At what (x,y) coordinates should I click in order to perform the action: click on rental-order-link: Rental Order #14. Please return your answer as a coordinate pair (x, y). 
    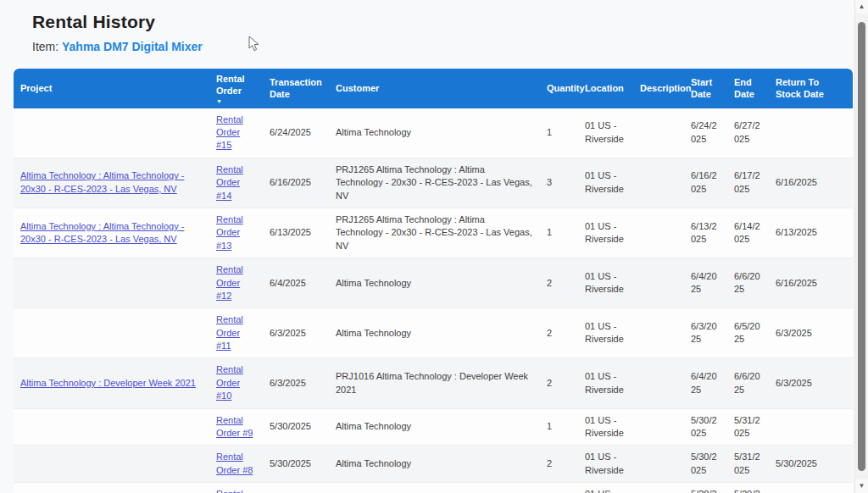
    Looking at the image, I should click on (230, 183).